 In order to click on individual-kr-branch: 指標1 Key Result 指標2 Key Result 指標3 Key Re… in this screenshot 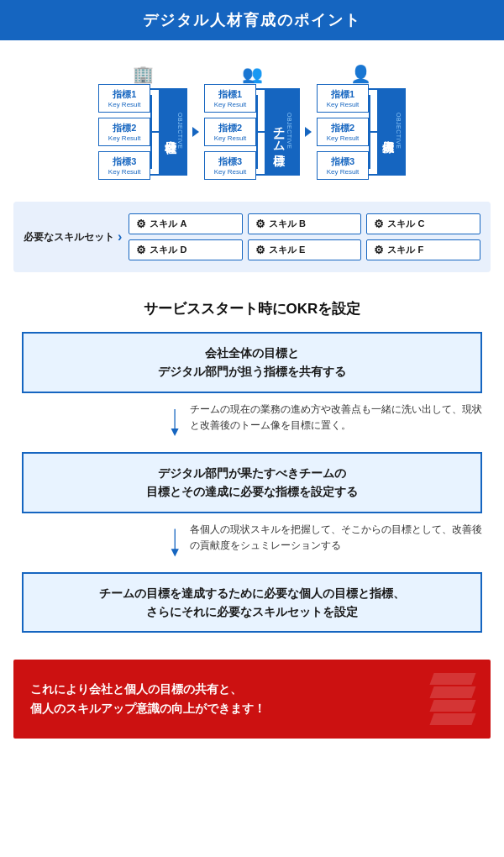, I will do `click(347, 132)`.